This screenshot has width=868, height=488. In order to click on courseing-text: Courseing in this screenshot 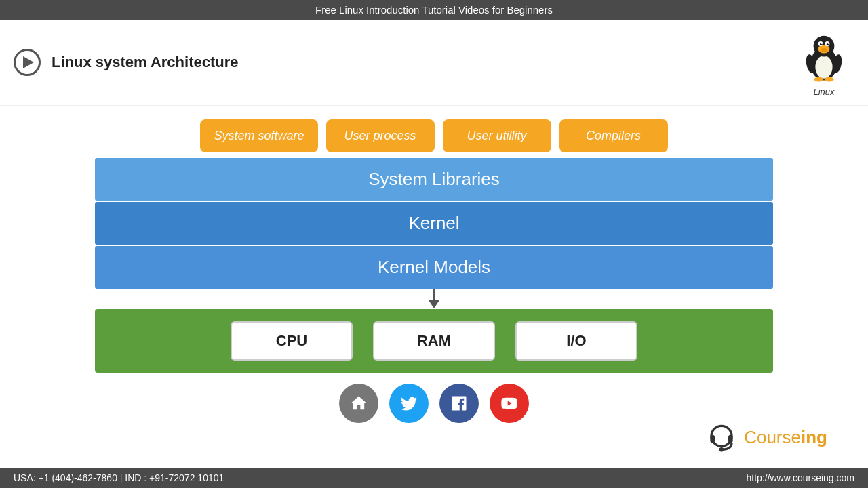, I will do `click(785, 438)`.